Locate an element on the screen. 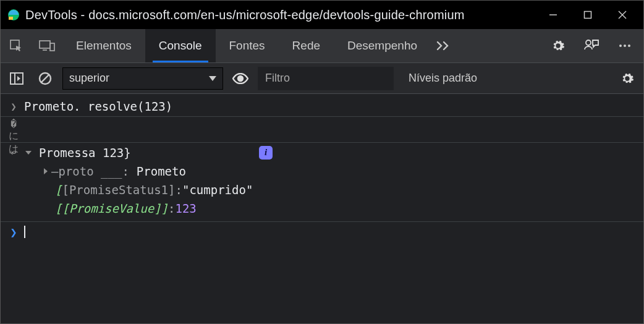 This screenshot has height=324, width=644. tab-label: Rede is located at coordinates (307, 46).